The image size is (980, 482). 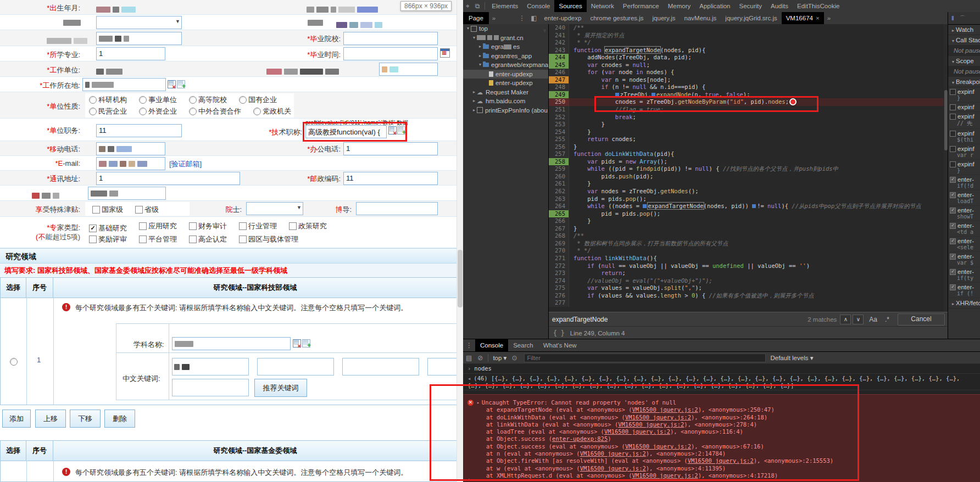 I want to click on editor-more-tabs-icon: », so click(x=829, y=18).